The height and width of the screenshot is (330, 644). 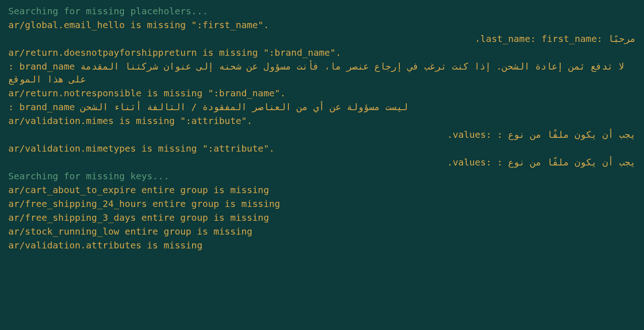 What do you see at coordinates (322, 11) in the screenshot?
I see `terminal-line-0: Searching for missing placeholers...` at bounding box center [322, 11].